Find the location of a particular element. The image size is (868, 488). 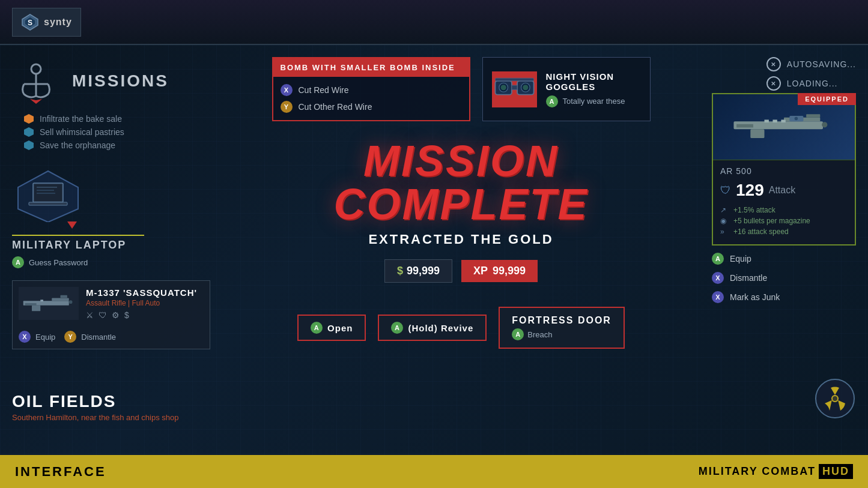

weapon-equip-action: X Equip is located at coordinates (37, 337).